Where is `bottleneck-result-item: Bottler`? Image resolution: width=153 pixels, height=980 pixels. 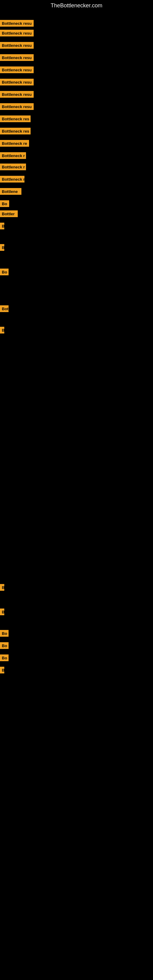
bottleneck-result-item: Bottler is located at coordinates (9, 214).